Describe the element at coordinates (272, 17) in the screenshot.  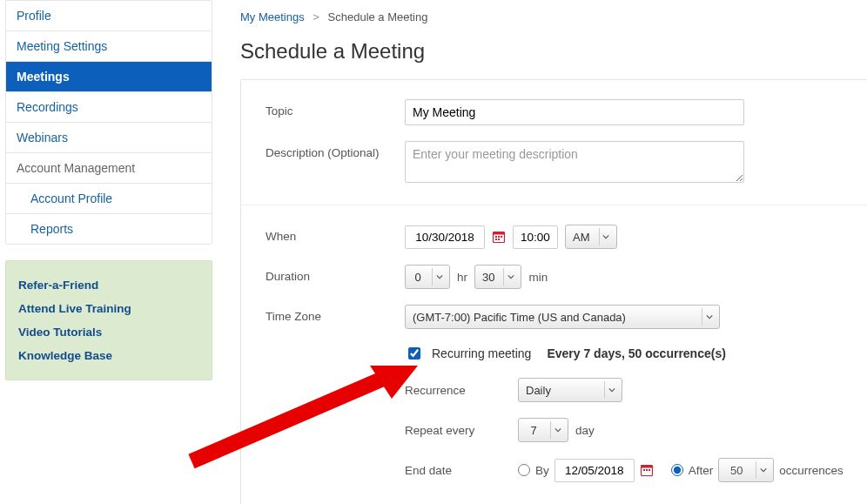
I see `breadcrumb-root: My Meetings` at that location.